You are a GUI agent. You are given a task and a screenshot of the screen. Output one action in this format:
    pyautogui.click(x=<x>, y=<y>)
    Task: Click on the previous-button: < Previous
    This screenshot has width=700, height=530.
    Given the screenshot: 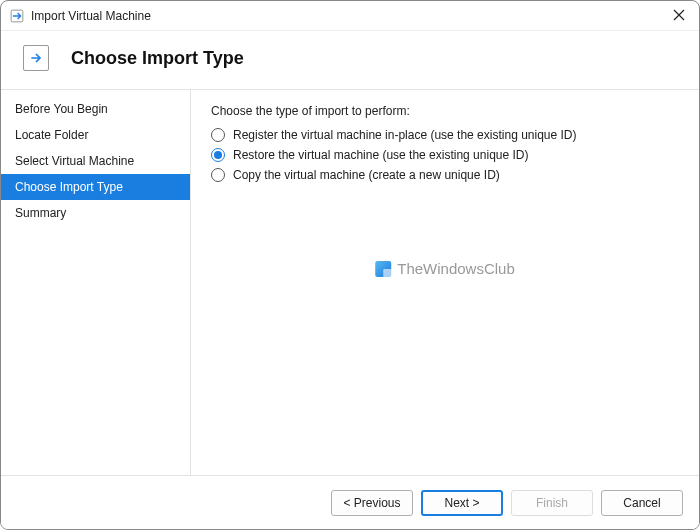 What is the action you would take?
    pyautogui.click(x=372, y=503)
    